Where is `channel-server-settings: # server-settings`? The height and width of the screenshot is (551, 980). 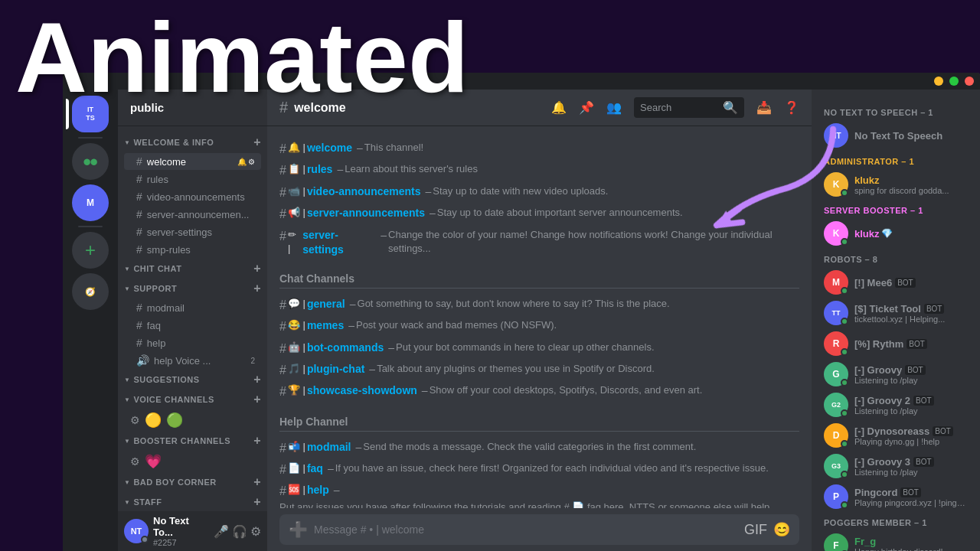 channel-server-settings: # server-settings is located at coordinates (193, 232).